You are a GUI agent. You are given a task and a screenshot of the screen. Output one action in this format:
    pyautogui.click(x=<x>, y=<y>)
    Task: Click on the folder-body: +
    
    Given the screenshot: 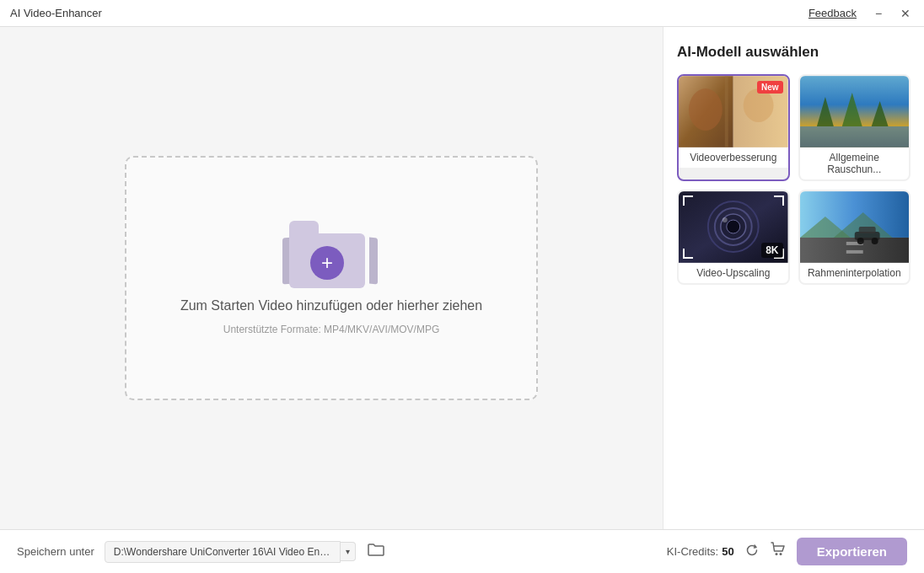 What is the action you would take?
    pyautogui.click(x=327, y=261)
    